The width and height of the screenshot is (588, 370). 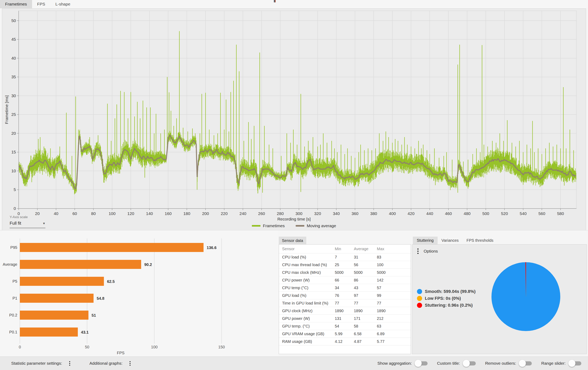 I want to click on sensor-table-row: GPU power (W)131171212, so click(x=345, y=319).